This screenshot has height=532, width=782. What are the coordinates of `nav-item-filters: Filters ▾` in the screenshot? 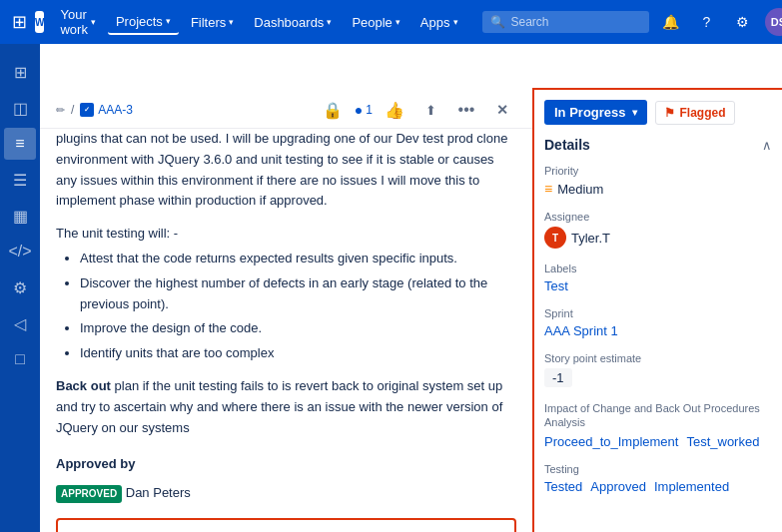 It's located at (212, 22).